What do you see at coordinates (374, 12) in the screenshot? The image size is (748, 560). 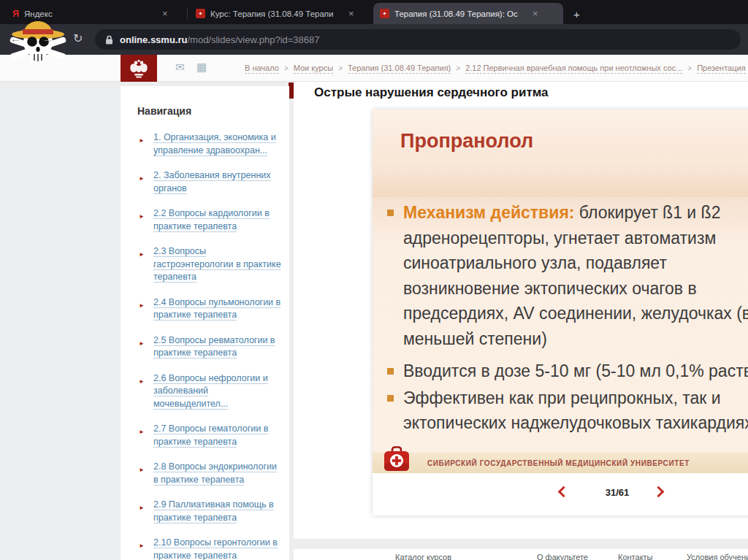 I see `tab-strip: ЯЯндекс×✦Курс: Терапия (31.08.49 Терапи×…` at bounding box center [374, 12].